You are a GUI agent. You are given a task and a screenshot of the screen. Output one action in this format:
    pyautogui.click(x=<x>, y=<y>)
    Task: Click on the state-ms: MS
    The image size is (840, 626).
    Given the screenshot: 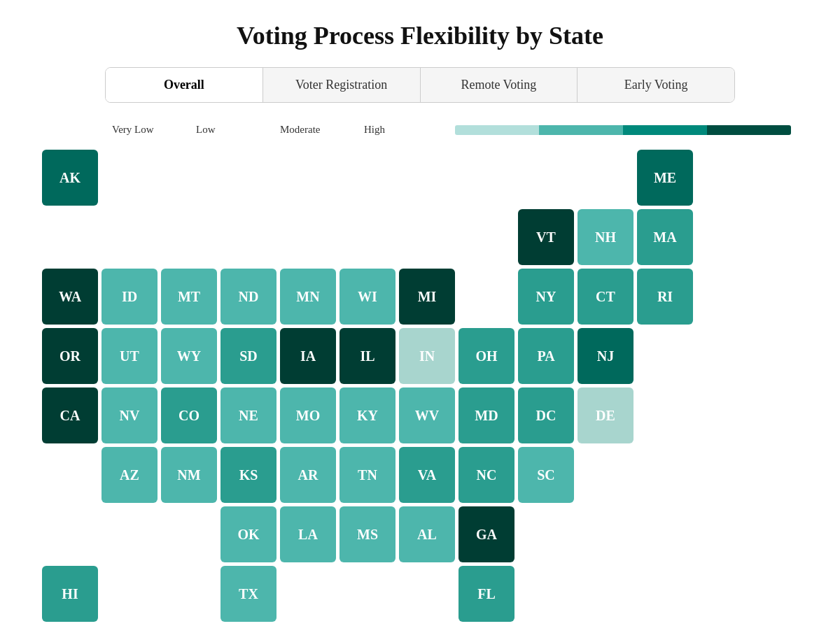 What is the action you would take?
    pyautogui.click(x=368, y=534)
    